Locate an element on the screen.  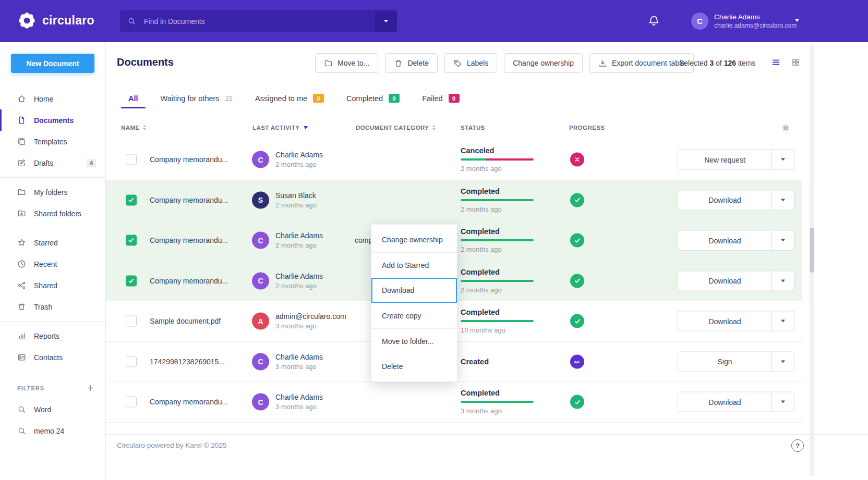
column-header-progress: PROGRESS is located at coordinates (587, 128).